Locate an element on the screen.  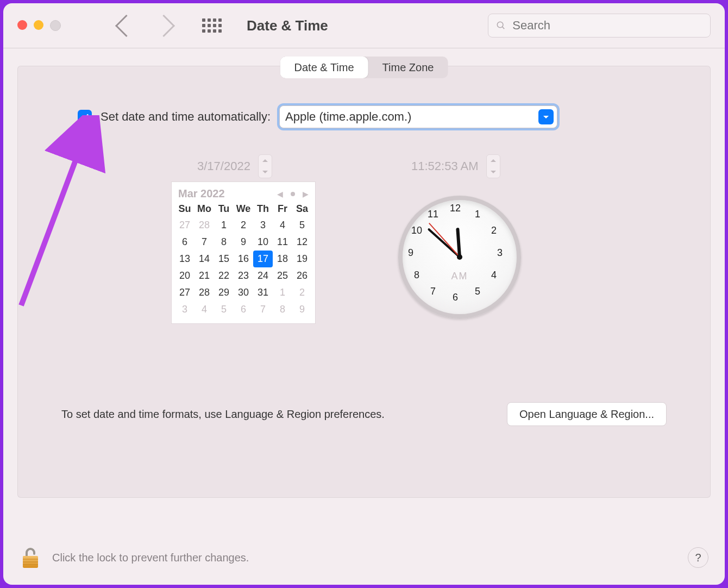
calendar-day: 17 is located at coordinates (263, 259).